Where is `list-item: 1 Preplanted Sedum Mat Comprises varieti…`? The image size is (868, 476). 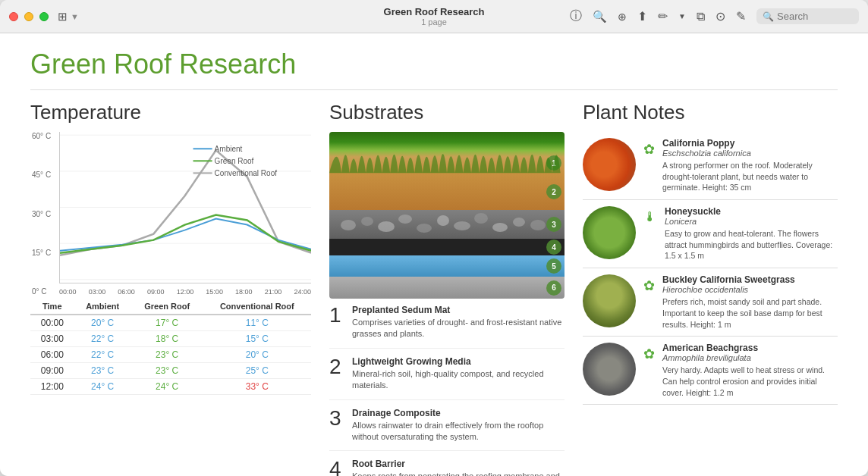
list-item: 1 Preplanted Sedum Mat Comprises varieti… is located at coordinates (447, 327).